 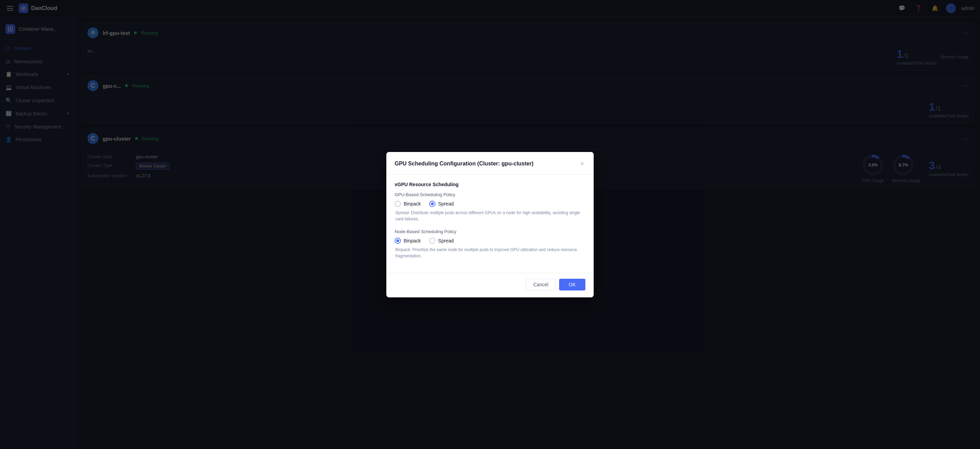 I want to click on node-radio-group: Binpack Spread, so click(x=490, y=241).